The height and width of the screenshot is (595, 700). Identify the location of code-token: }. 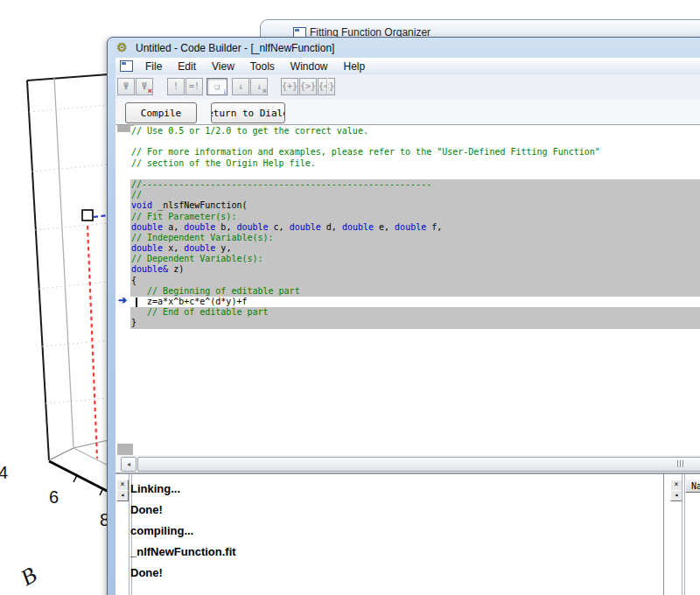
(134, 322).